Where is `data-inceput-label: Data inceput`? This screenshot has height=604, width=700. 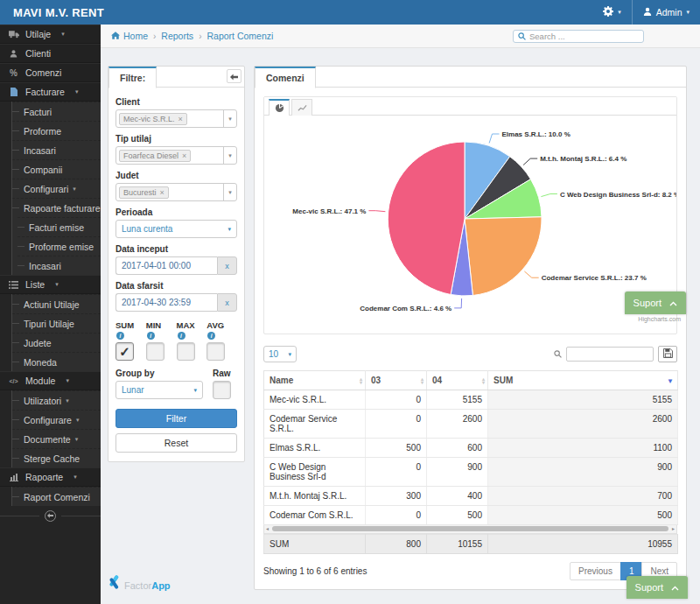
data-inceput-label: Data inceput is located at coordinates (177, 249).